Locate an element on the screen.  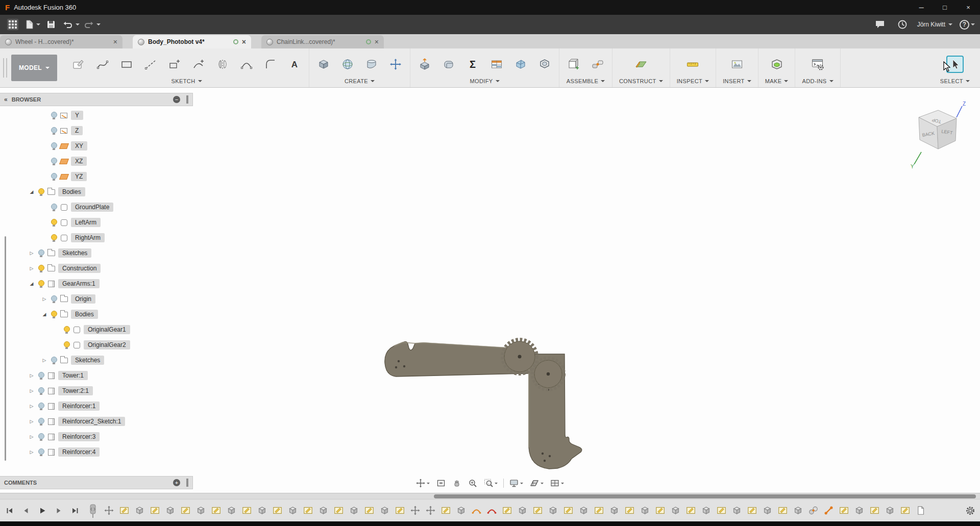
construction-plane-button is located at coordinates (641, 64).